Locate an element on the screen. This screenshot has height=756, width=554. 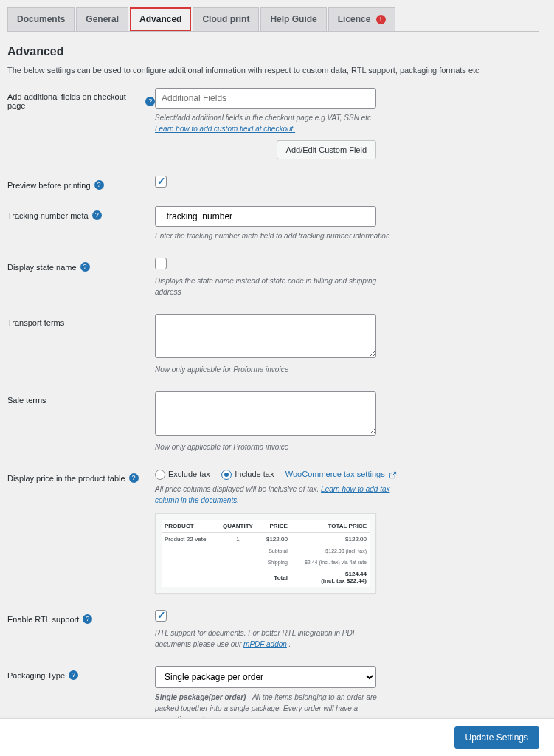
sale-helper: Now only applicable for Proforma invoice is located at coordinates (273, 447).